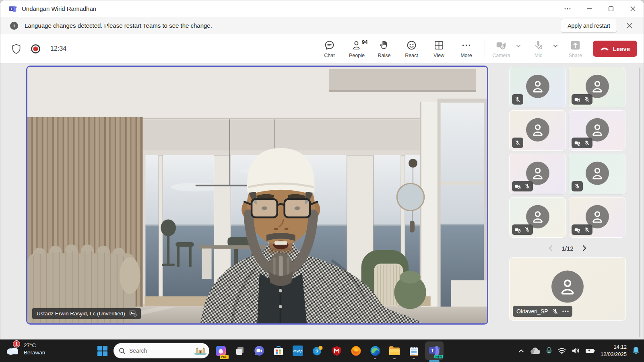 The height and width of the screenshot is (362, 644). What do you see at coordinates (521, 351) in the screenshot?
I see `tray-chevron-up-icon` at bounding box center [521, 351].